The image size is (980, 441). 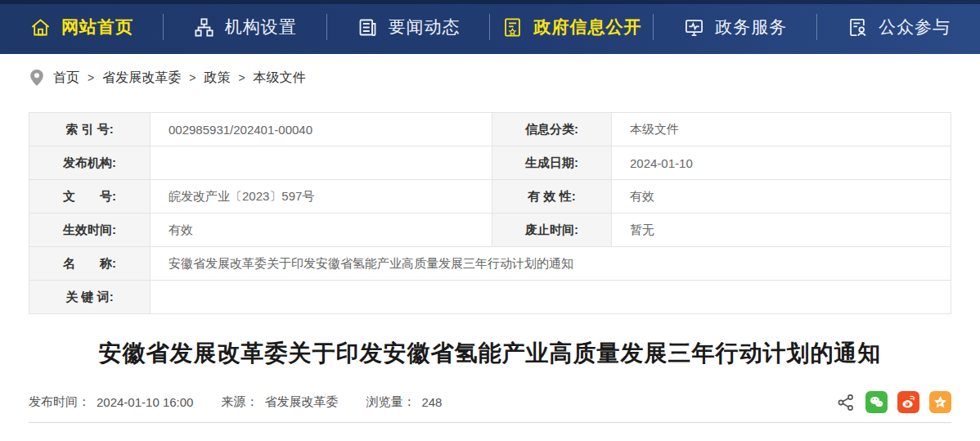 What do you see at coordinates (491, 263) in the screenshot?
I see `table-row: 名 称: 安徽省发展改革委关于印发安徽省氢能产业高质量发展三年行动计划的通知` at bounding box center [491, 263].